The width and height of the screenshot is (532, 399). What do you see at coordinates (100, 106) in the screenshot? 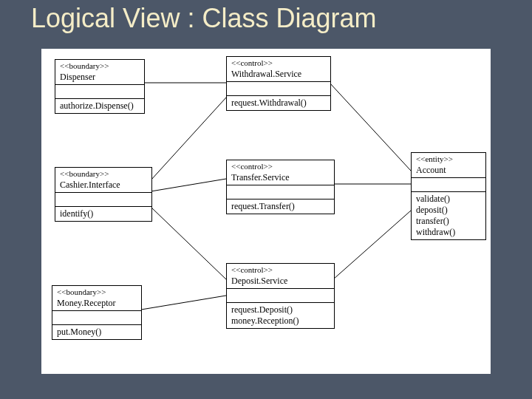
I see `operations: authorize.Dispense()` at bounding box center [100, 106].